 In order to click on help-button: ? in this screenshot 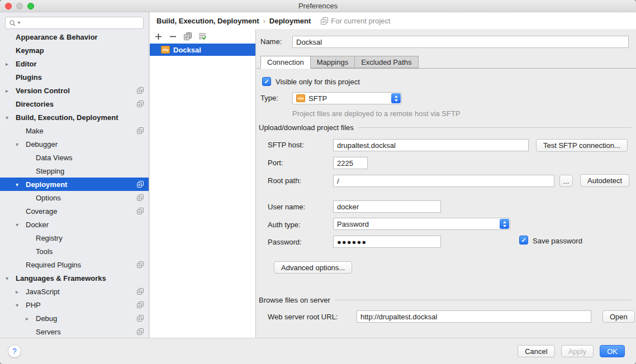, I will do `click(15, 351)`.